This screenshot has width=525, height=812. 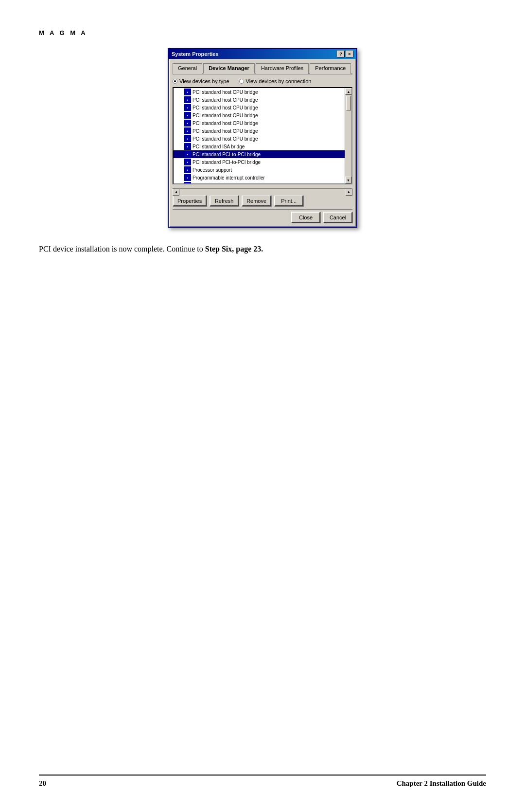 What do you see at coordinates (188, 69) in the screenshot?
I see `tab-general: General` at bounding box center [188, 69].